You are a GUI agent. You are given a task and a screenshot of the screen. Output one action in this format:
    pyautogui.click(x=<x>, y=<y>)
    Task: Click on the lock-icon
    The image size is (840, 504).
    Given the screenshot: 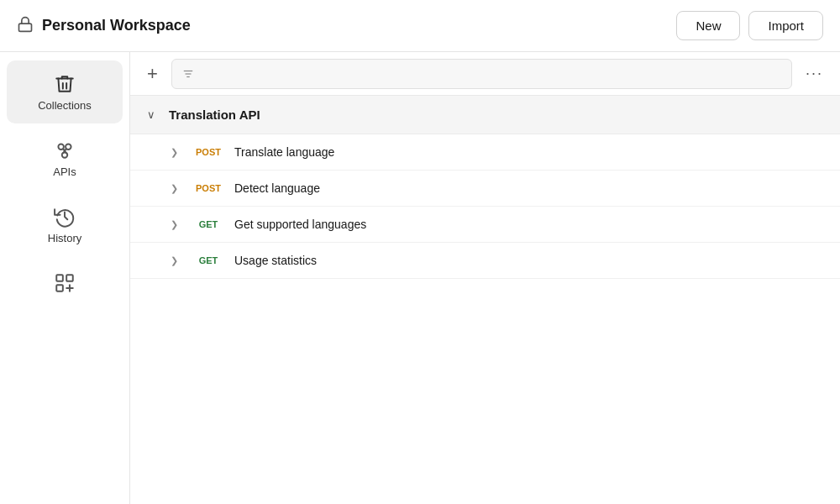 What is the action you would take?
    pyautogui.click(x=25, y=26)
    